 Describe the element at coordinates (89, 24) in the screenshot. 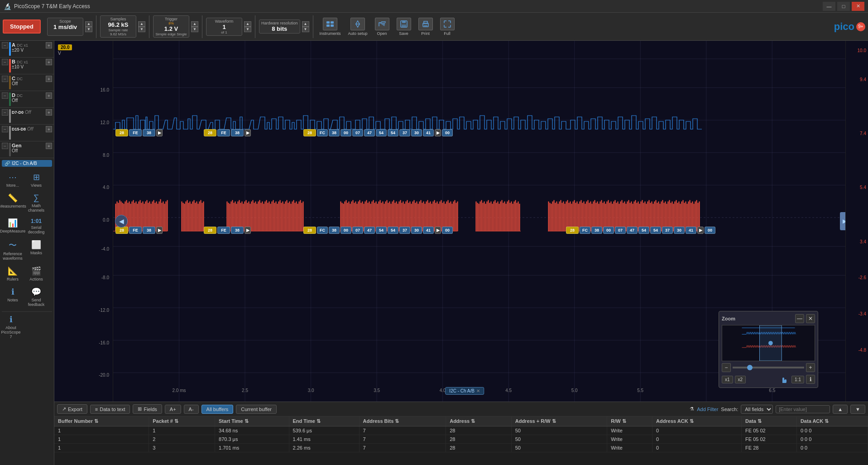

I see `scope-plus: ▲` at that location.